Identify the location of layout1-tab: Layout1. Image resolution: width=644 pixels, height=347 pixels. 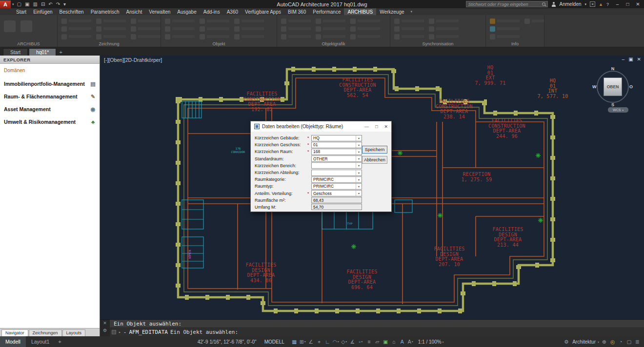
(40, 342).